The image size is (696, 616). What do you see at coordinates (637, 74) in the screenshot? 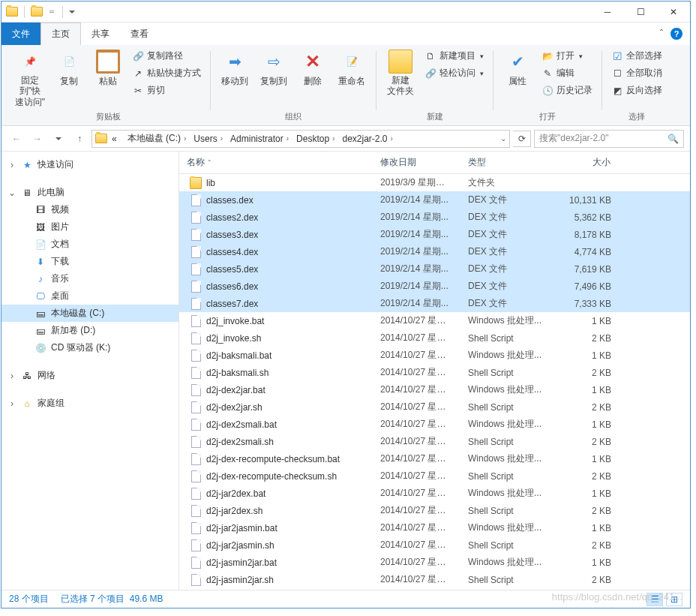
I see `select-none-button: ☐全部取消` at bounding box center [637, 74].